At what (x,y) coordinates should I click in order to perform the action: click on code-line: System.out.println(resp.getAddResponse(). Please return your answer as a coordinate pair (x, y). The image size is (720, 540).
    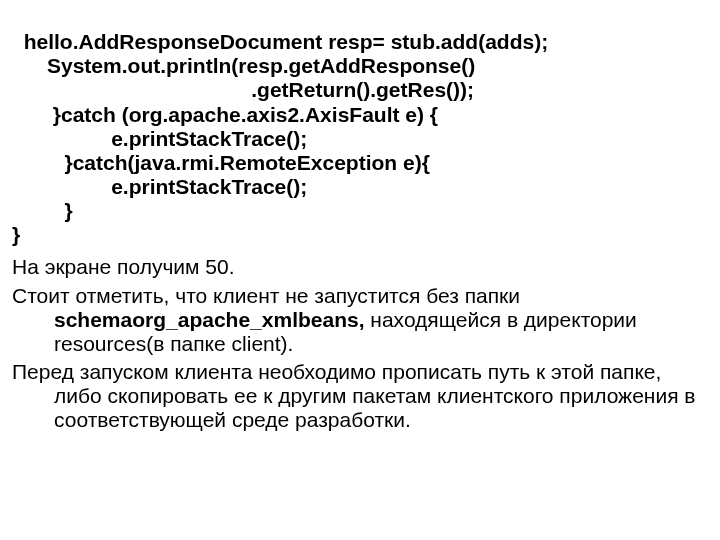
    Looking at the image, I should click on (244, 66).